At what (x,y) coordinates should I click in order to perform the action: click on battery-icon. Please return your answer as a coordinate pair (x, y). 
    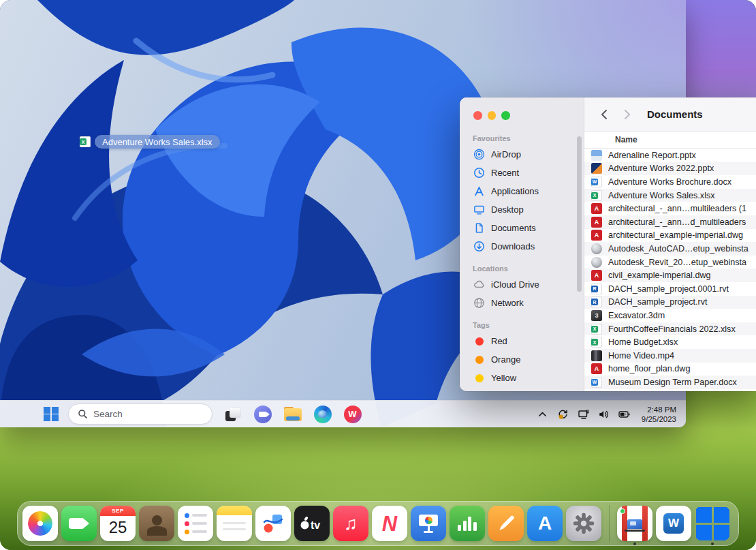
    Looking at the image, I should click on (625, 414).